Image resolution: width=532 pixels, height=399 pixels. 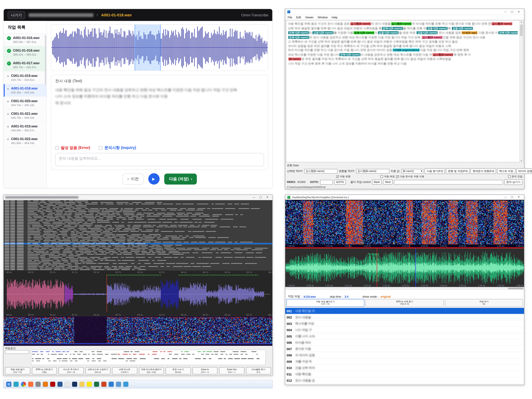 I want to click on inquiry-checkbox: 문의사항 (Inquiry), so click(x=117, y=148).